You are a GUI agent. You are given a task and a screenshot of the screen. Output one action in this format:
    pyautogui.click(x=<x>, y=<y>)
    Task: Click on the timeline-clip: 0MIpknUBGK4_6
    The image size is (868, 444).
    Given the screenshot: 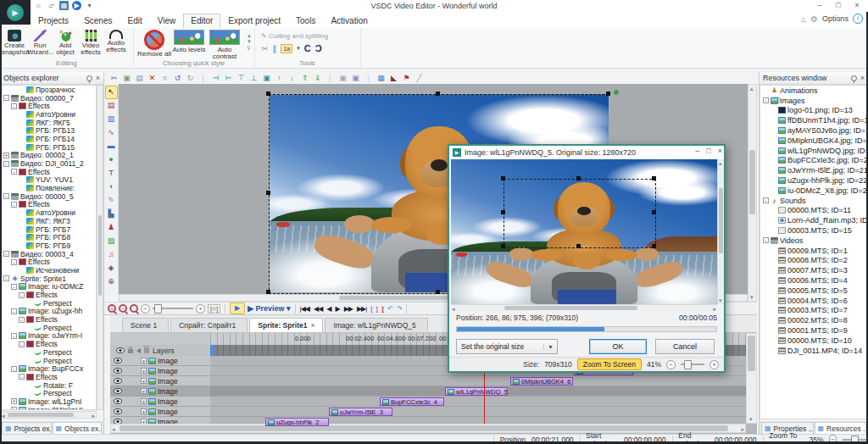 What is the action you would take?
    pyautogui.click(x=542, y=381)
    